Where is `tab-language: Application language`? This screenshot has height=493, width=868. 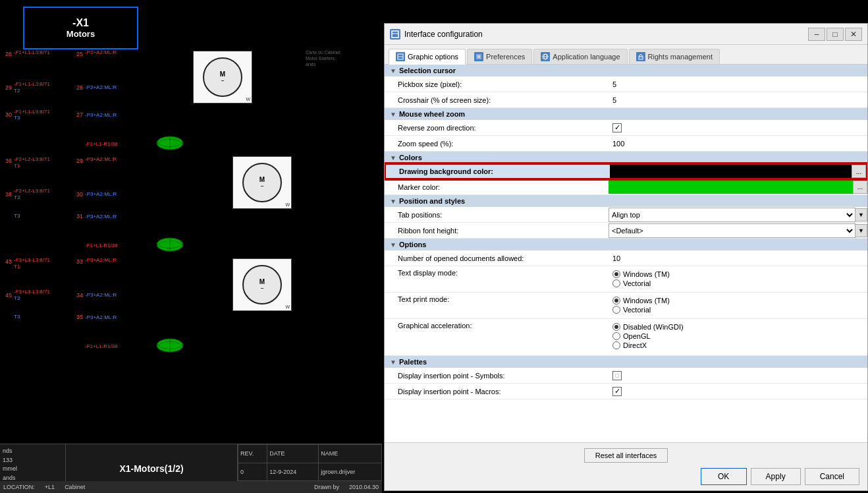
tab-language: Application language is located at coordinates (580, 57).